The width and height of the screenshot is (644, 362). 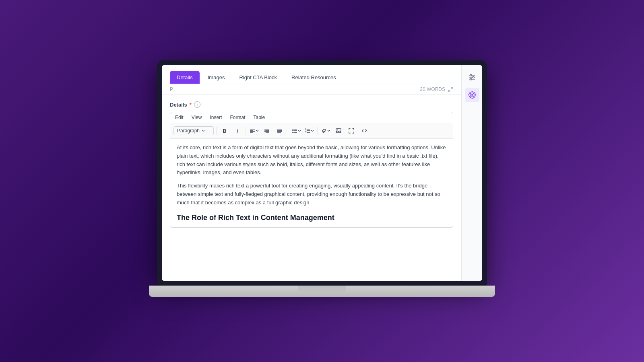 I want to click on word-count-value: 20 WORDS, so click(x=432, y=89).